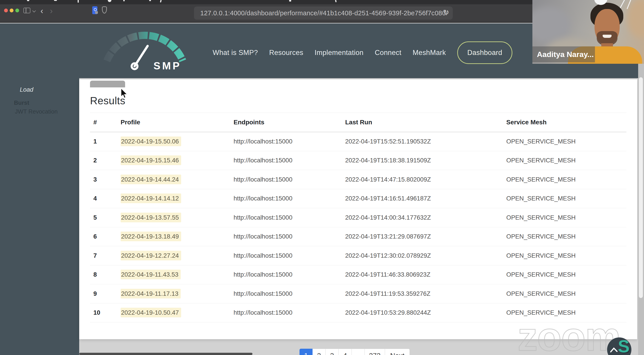 The width and height of the screenshot is (644, 355). Describe the element at coordinates (151, 180) in the screenshot. I see `profile-link: 2022-04-19-14.44.24` at that location.